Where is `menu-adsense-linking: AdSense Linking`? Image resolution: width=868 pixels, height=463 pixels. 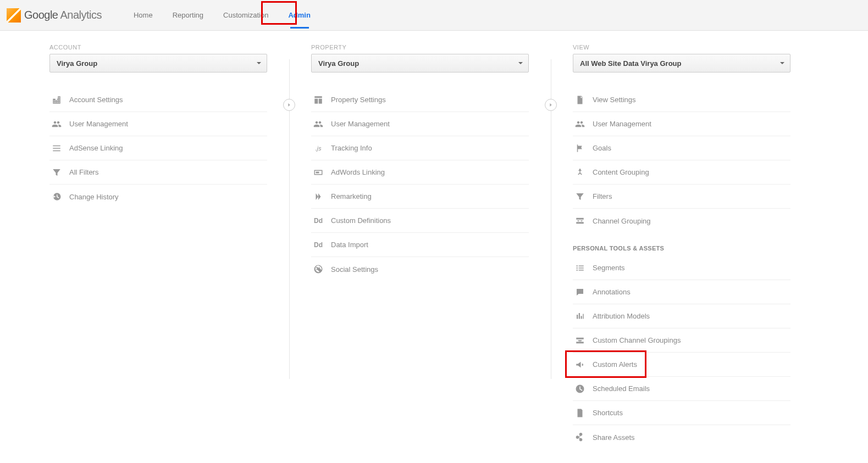
menu-adsense-linking: AdSense Linking is located at coordinates (158, 148).